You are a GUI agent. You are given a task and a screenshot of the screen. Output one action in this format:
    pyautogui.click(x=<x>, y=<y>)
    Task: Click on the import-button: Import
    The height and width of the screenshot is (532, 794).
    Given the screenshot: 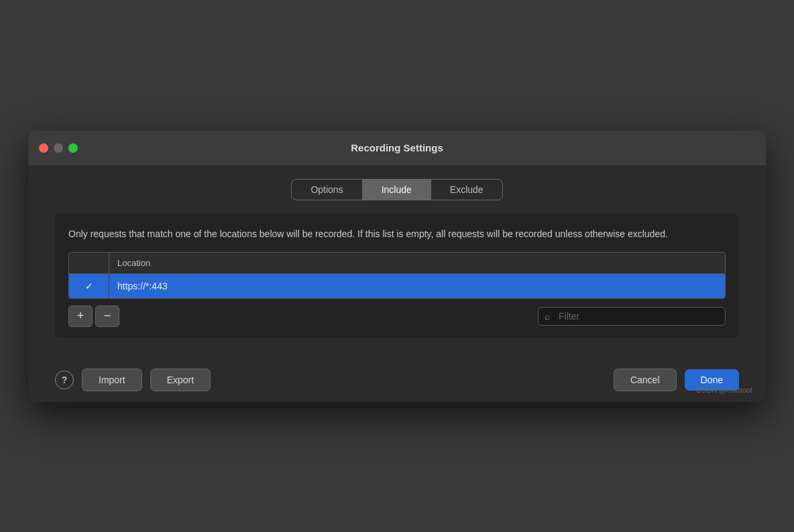 What is the action you would take?
    pyautogui.click(x=112, y=380)
    